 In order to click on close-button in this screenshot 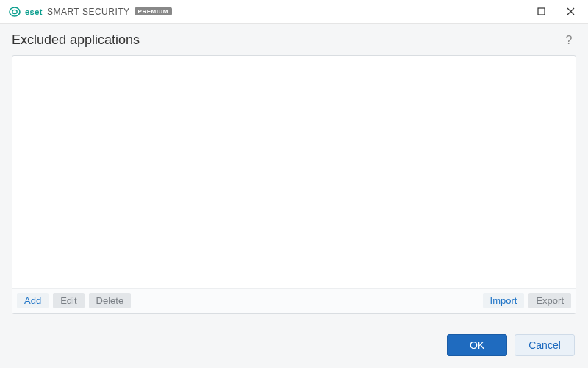, I will do `click(570, 12)`.